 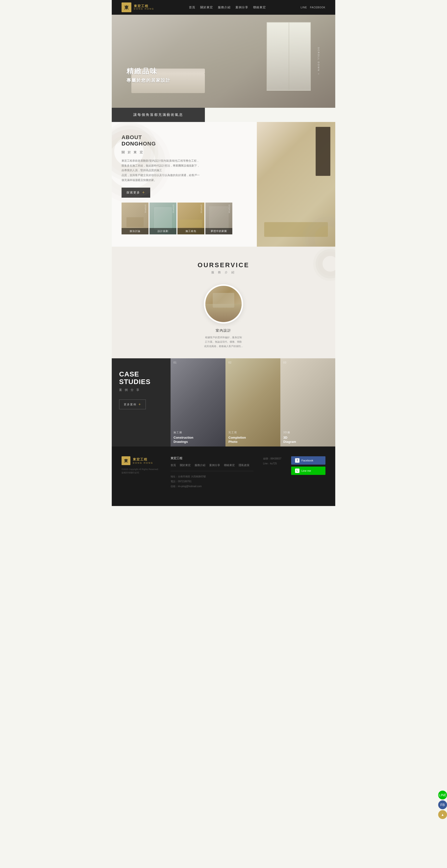 I want to click on about-title-zh: 關 於 東 宏, so click(x=184, y=152).